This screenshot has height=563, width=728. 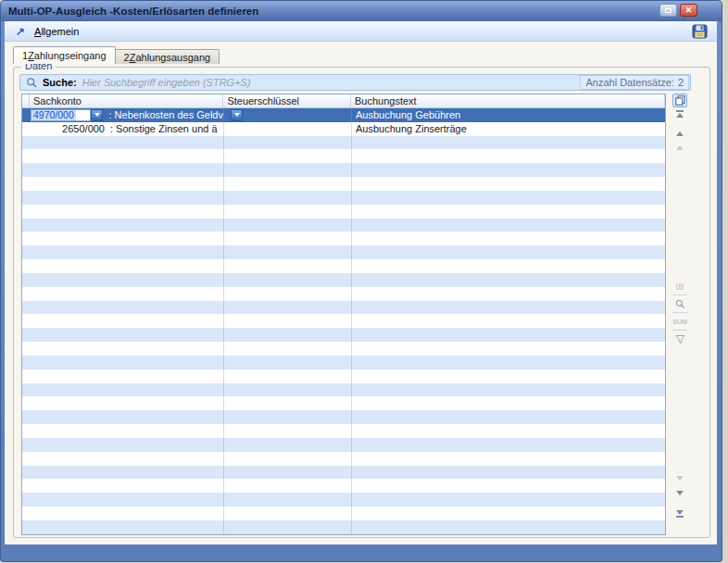 What do you see at coordinates (96, 115) in the screenshot?
I see `sachkonto-dropdown-button` at bounding box center [96, 115].